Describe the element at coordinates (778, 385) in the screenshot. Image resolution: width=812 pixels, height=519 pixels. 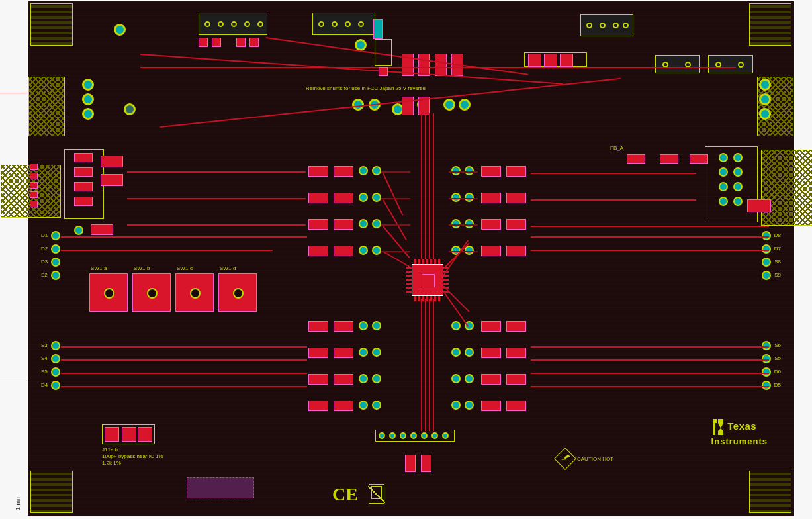
I see `silk-ref: D5` at that location.